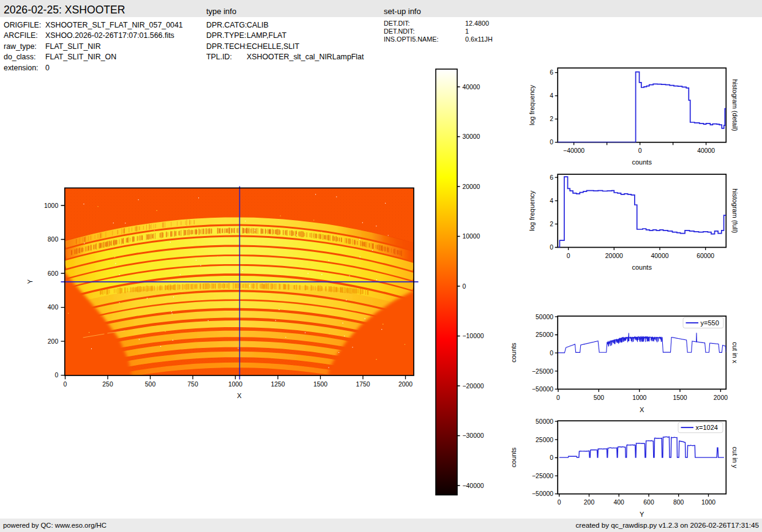  Describe the element at coordinates (114, 25) in the screenshot. I see `svg-text: XSHOOTER_SLT_FLAT_NIR_057_0041` at that location.